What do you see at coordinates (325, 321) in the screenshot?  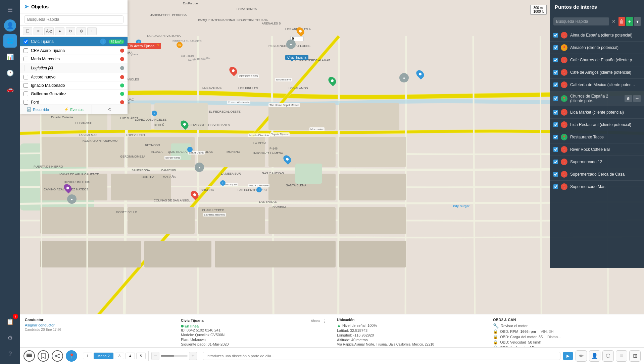 I see `vehicle-more-btn: ⋮` at bounding box center [325, 321].